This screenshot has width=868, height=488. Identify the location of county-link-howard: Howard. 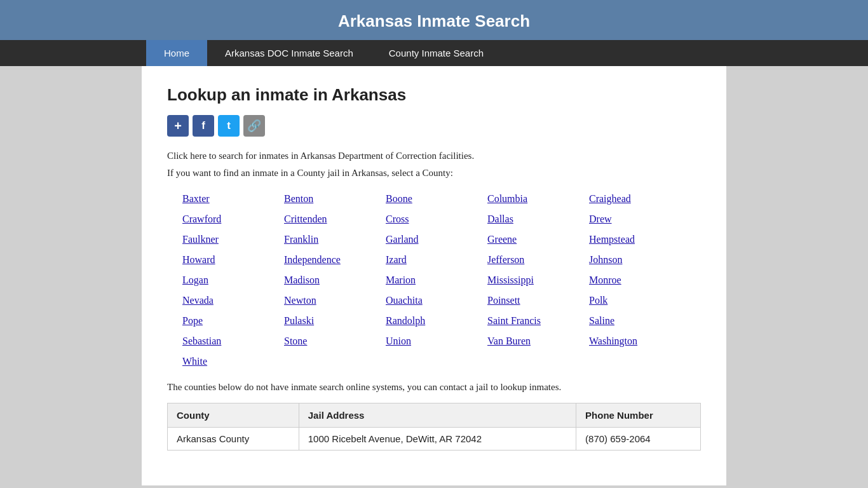
(231, 260).